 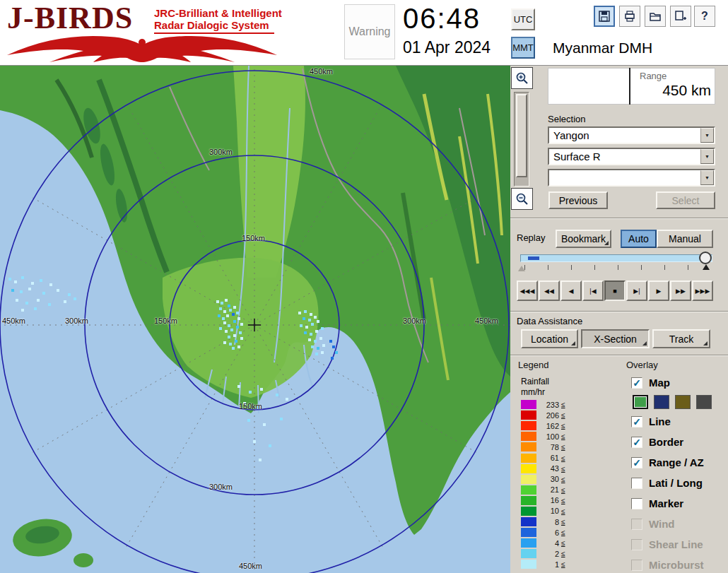 I want to click on playback-seek-start-button: |◀, so click(x=593, y=291).